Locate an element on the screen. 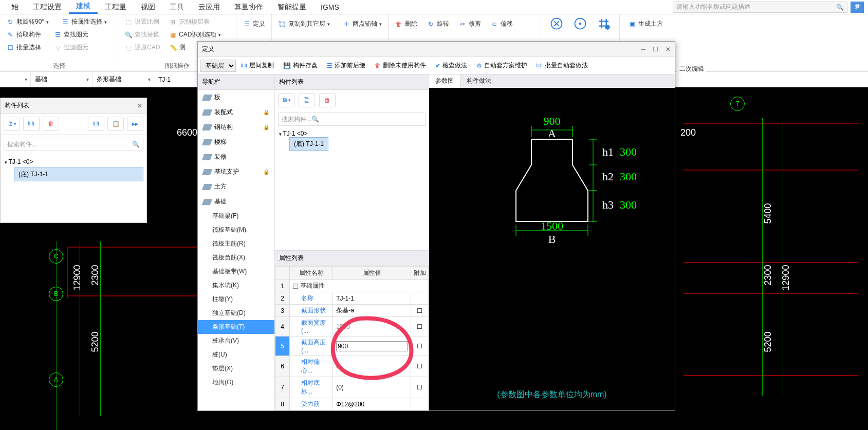 This screenshot has width=868, height=430. auto-scheme-button: ⚙自动套方案维护 is located at coordinates (502, 66).